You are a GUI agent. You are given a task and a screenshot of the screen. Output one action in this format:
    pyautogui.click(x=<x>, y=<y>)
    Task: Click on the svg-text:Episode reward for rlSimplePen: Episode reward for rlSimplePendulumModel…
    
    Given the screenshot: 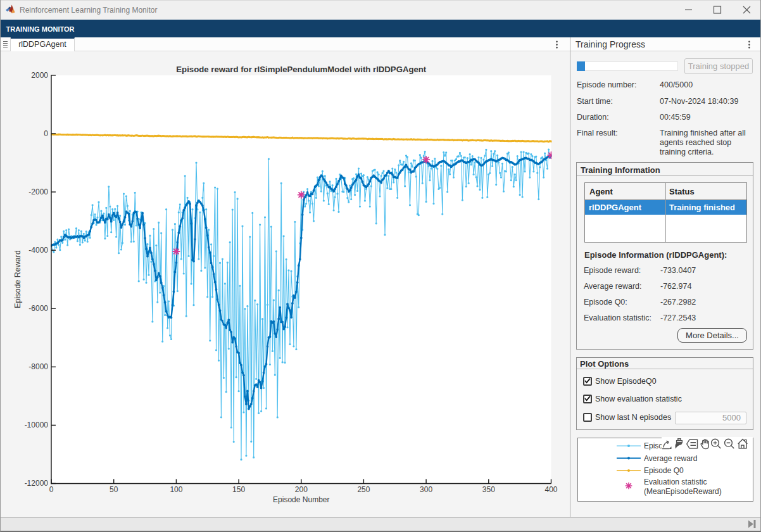 What is the action you would take?
    pyautogui.click(x=301, y=70)
    